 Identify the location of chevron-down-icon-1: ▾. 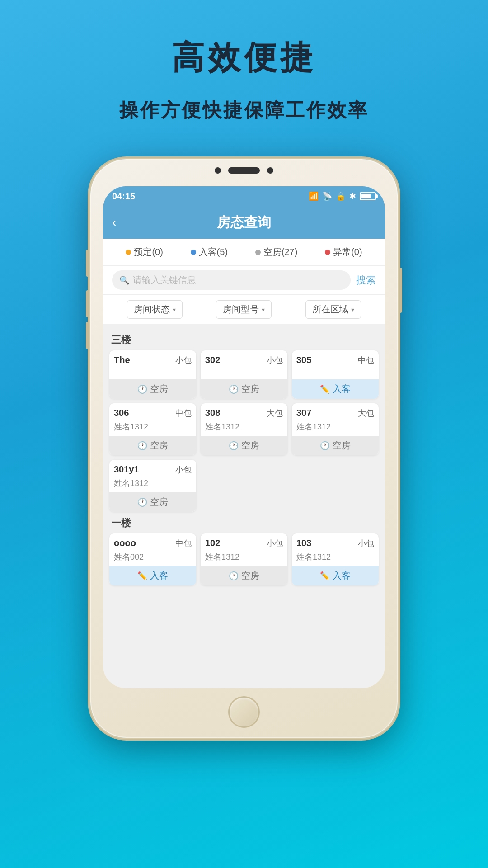
(263, 310).